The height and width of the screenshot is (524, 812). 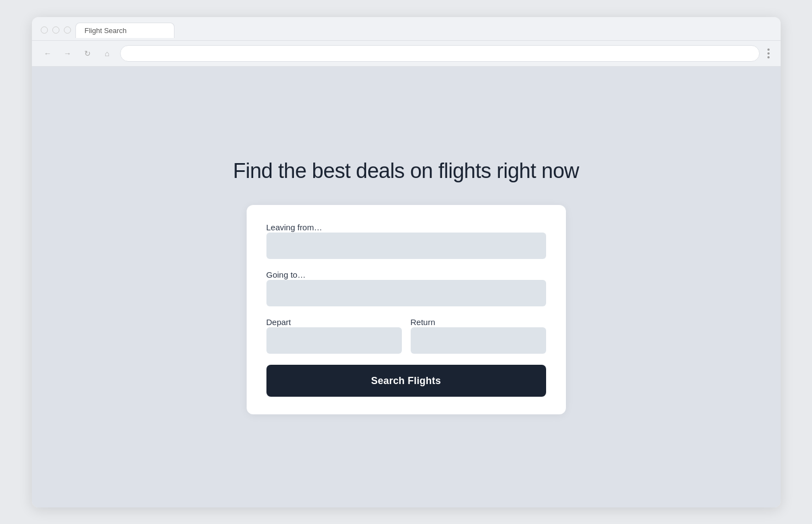 What do you see at coordinates (406, 246) in the screenshot?
I see `leaving-from-input` at bounding box center [406, 246].